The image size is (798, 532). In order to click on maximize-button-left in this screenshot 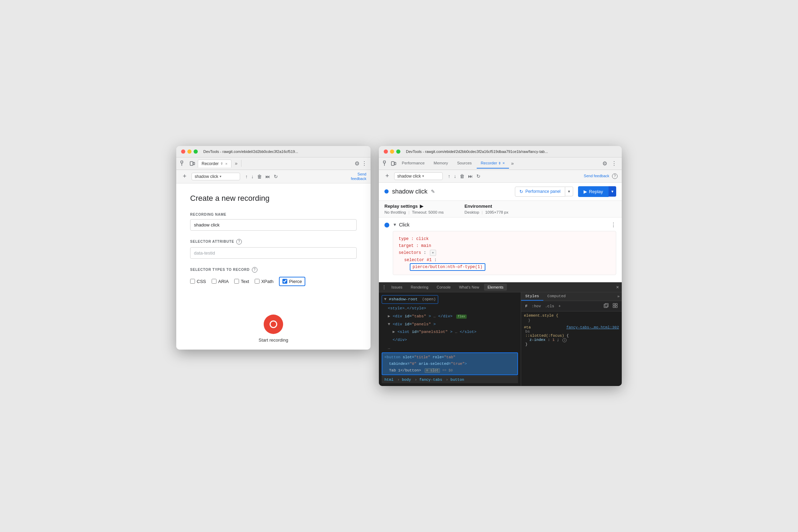, I will do `click(196, 152)`.